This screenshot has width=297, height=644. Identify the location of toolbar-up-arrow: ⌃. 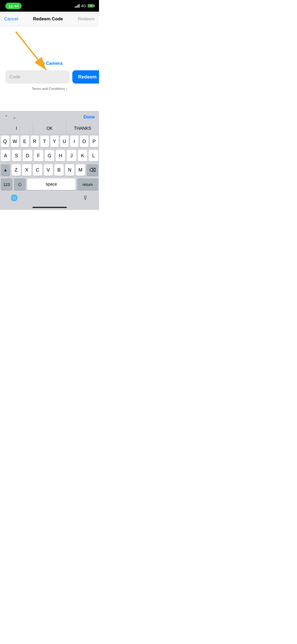
(6, 117).